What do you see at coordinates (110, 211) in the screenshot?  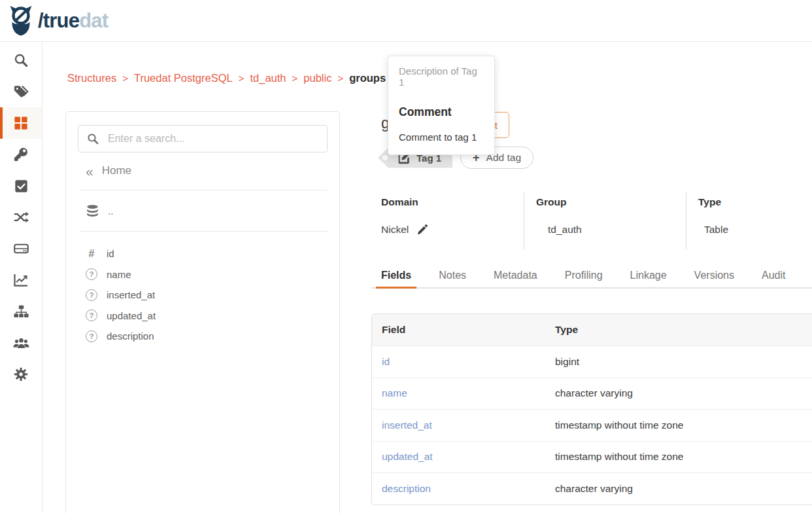 I see `tree-parent-label: ..` at bounding box center [110, 211].